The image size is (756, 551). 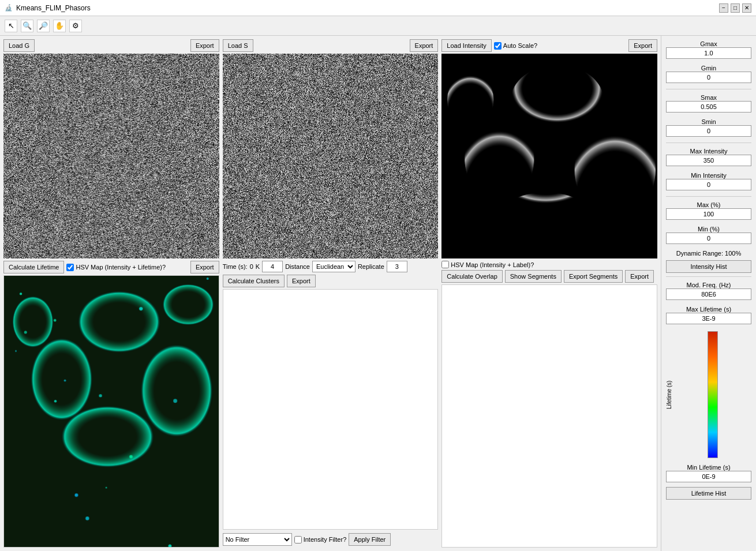 I want to click on export-clusters-button: Export, so click(x=301, y=281).